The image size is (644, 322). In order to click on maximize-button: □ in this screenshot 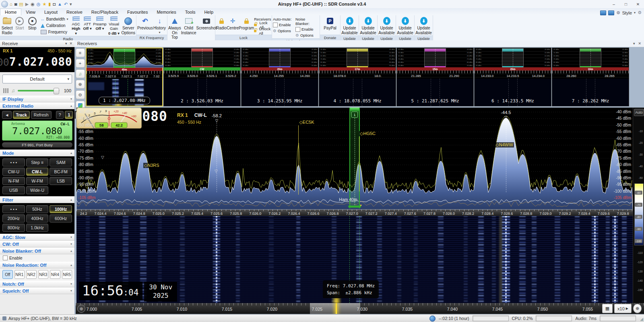, I will do `click(626, 4)`.